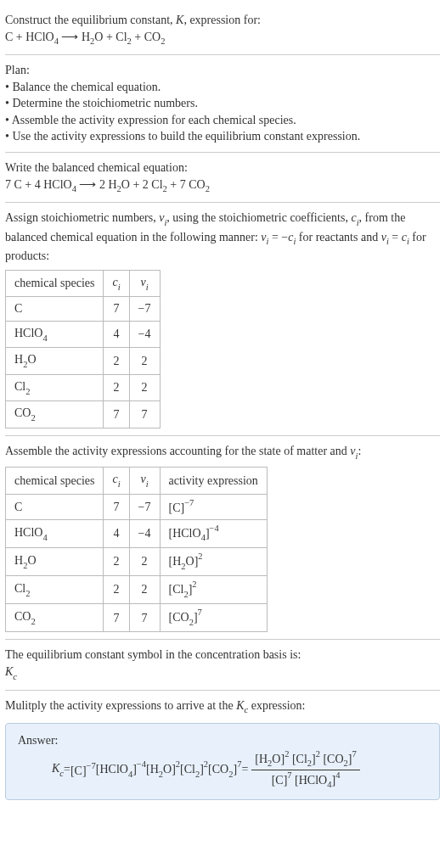  What do you see at coordinates (137, 533) in the screenshot?
I see `table-row: HClO4 4 −4 [HClO4]−4` at bounding box center [137, 533].